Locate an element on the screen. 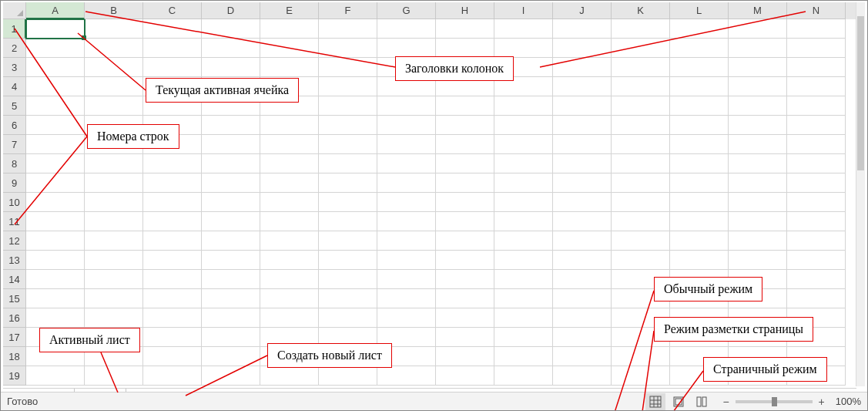  cell-K4 is located at coordinates (641, 86).